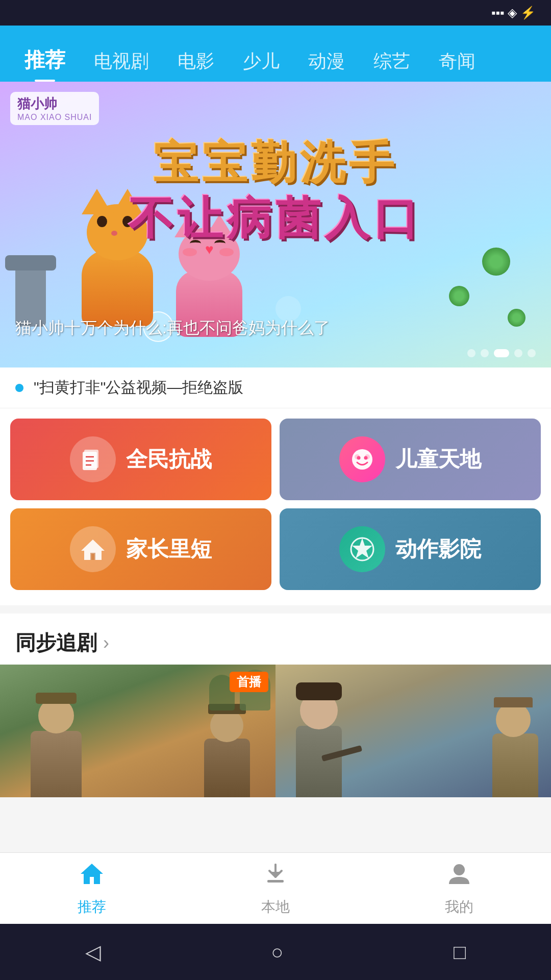  I want to click on recents-button: □, so click(460, 952).